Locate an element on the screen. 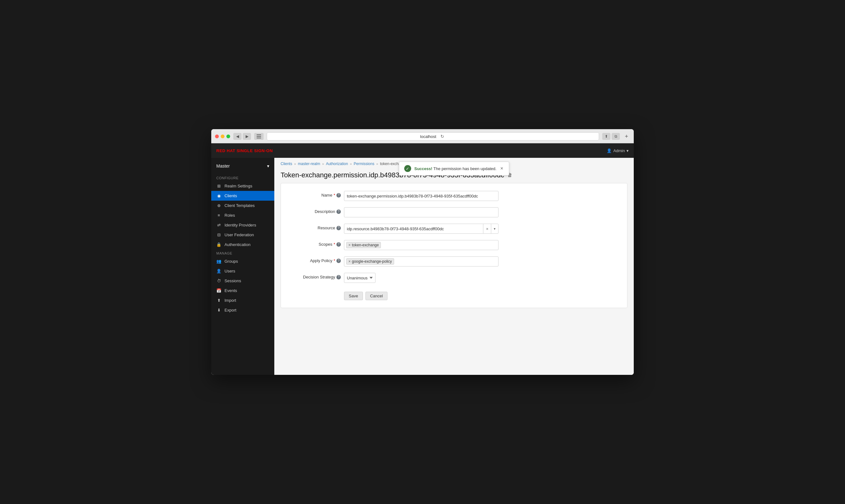  share-button: ⬆ is located at coordinates (606, 137).